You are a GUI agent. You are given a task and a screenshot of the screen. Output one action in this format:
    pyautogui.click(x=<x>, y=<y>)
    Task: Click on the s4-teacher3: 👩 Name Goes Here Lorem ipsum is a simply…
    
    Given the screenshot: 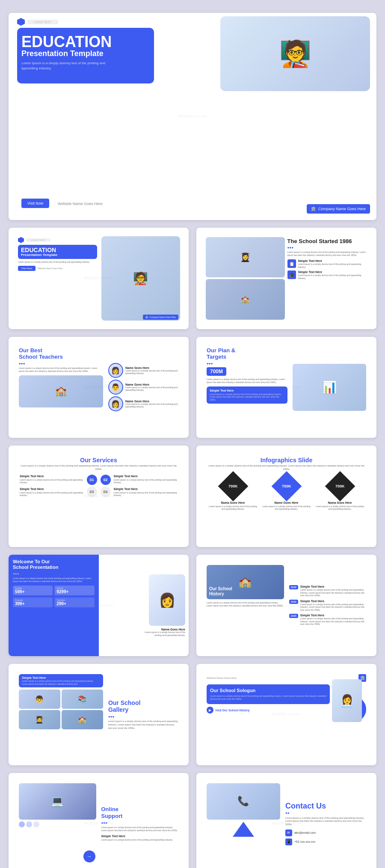 What is the action you would take?
    pyautogui.click(x=143, y=404)
    